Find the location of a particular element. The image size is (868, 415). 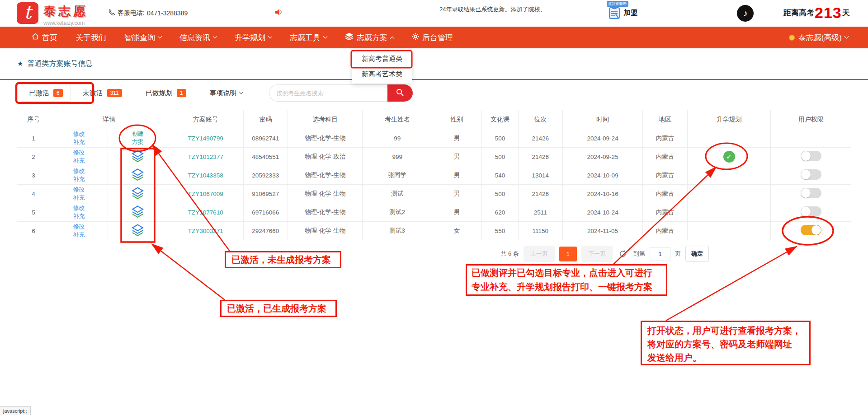

account-link: TZY1043358 is located at coordinates (206, 175).